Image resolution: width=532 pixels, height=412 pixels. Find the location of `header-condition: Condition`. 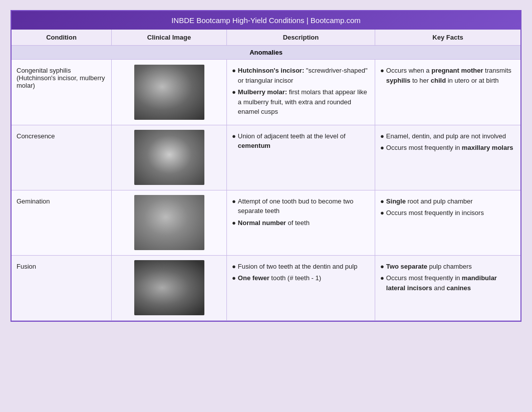

header-condition: Condition is located at coordinates (62, 37).